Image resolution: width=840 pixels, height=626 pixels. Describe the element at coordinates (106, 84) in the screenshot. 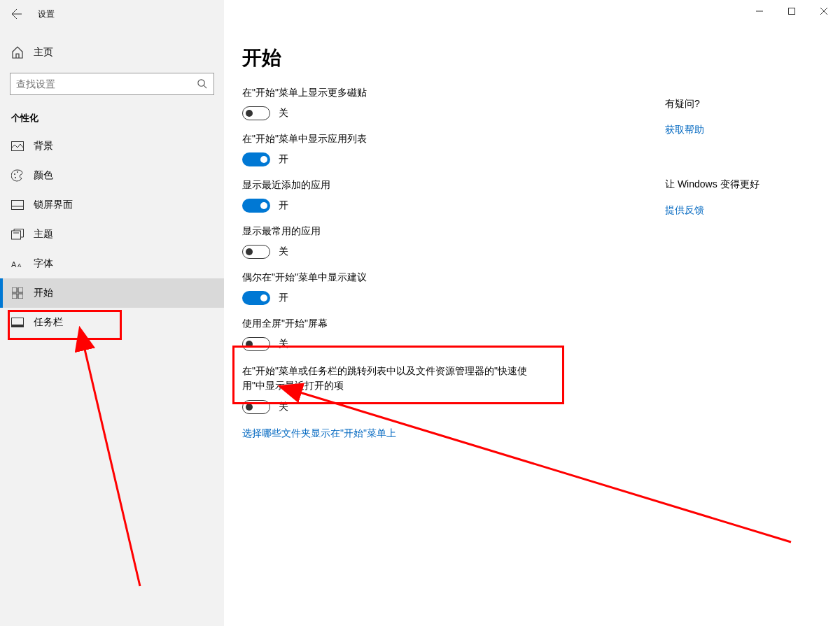

I see `search-input` at that location.